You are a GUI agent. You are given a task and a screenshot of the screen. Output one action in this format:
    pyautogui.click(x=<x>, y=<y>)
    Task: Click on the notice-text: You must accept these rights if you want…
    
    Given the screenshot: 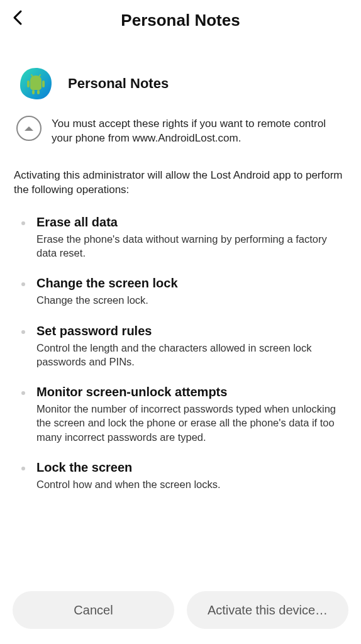 What is the action you would take?
    pyautogui.click(x=197, y=131)
    